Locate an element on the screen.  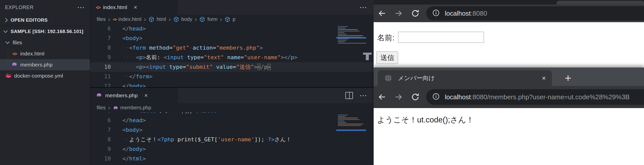
browser-tab-partial is located at coordinates (600, 3).